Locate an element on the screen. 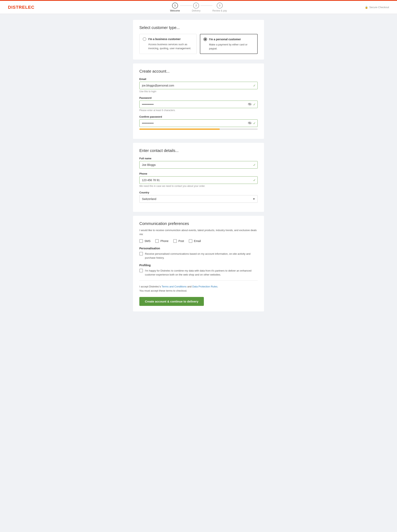  email-icons: ✓ is located at coordinates (254, 85).